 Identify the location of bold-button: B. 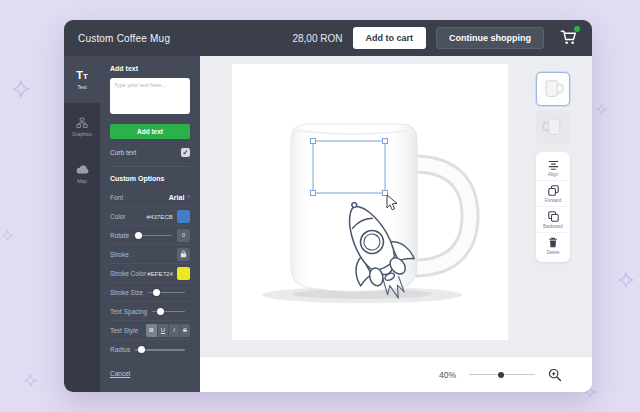
(152, 330).